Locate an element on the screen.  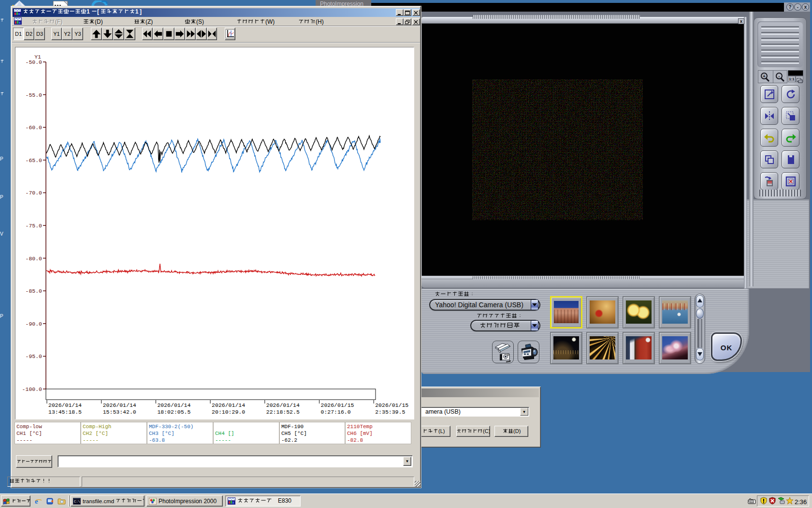
svg-text: (H) is located at coordinates (320, 22).